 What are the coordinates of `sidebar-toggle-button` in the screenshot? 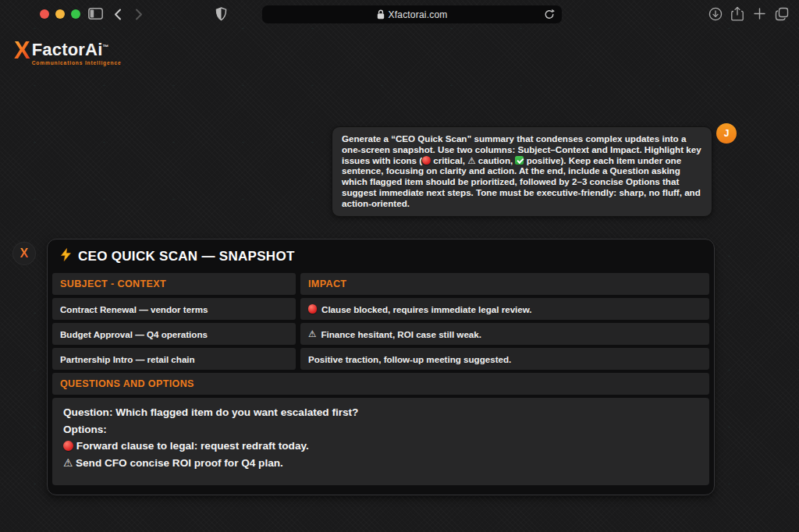 It's located at (95, 14).